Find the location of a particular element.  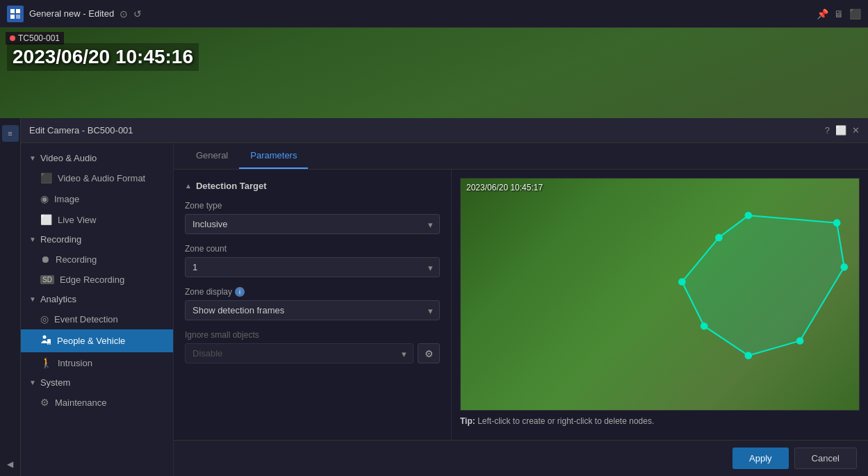

help-icon: ? is located at coordinates (827, 131).